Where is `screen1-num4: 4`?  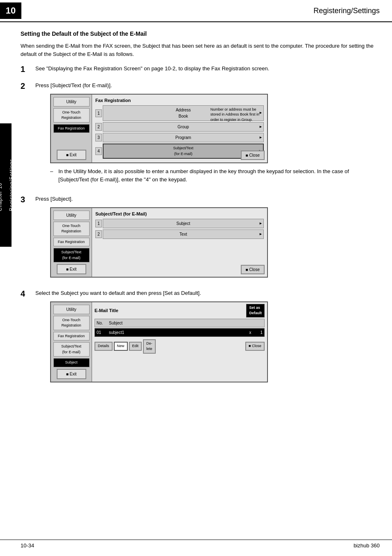 screen1-num4: 4 is located at coordinates (99, 151).